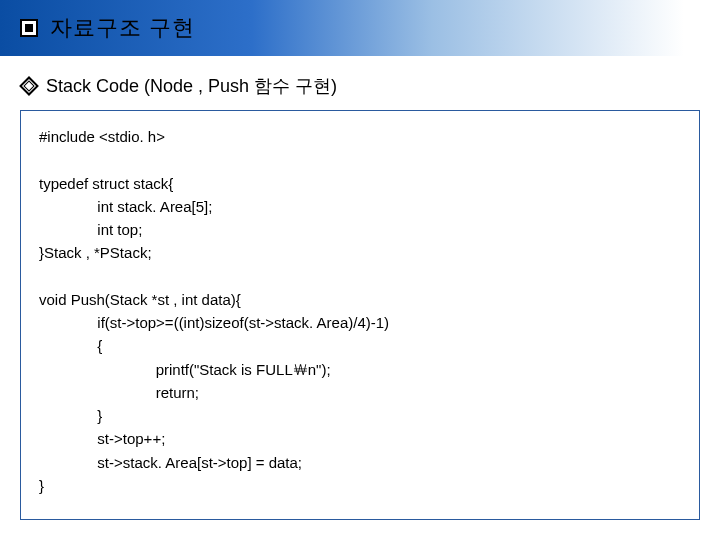  I want to click on subtitle-text: Stack Code (Node , Push 함수 구현), so click(192, 86).